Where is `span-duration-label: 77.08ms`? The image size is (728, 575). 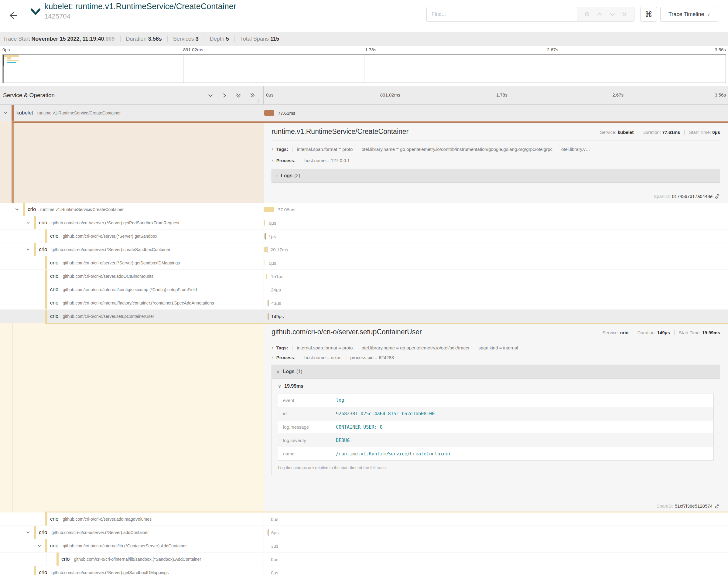
span-duration-label: 77.08ms is located at coordinates (287, 209).